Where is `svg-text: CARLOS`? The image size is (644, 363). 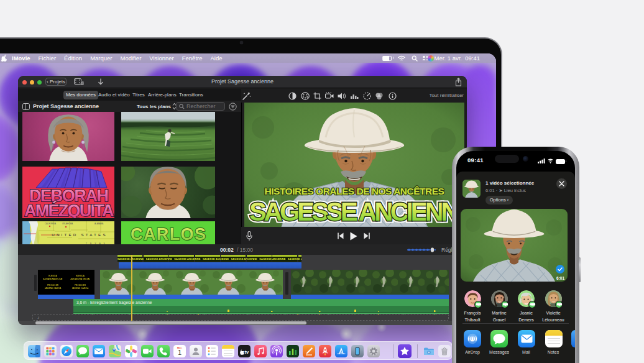 svg-text: CARLOS is located at coordinates (168, 234).